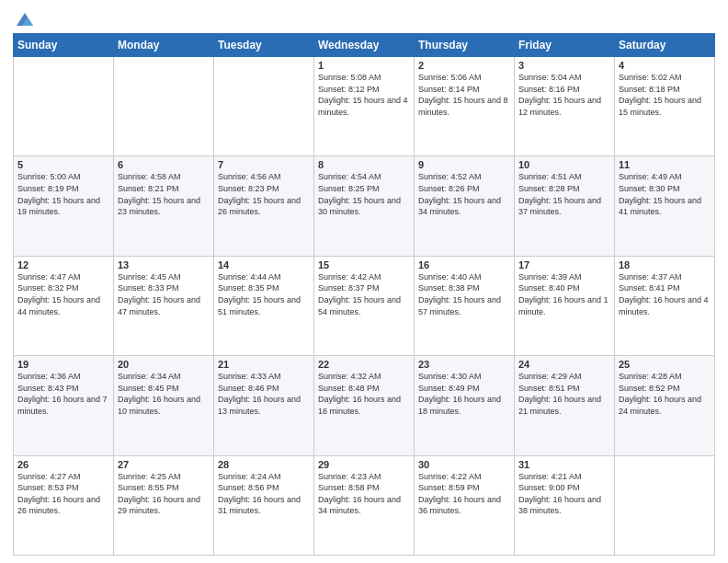  What do you see at coordinates (264, 465) in the screenshot?
I see `day-number: 28` at bounding box center [264, 465].